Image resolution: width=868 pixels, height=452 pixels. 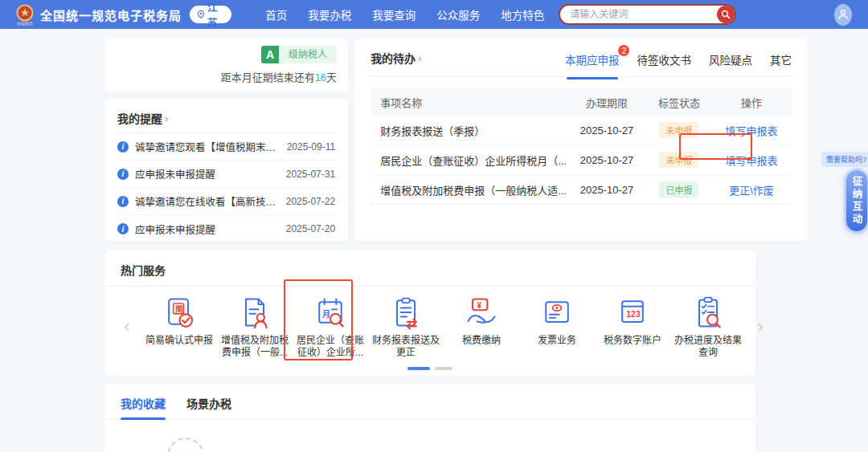 What do you see at coordinates (143, 403) in the screenshot?
I see `tab-my-favorites: 我的收藏` at bounding box center [143, 403].